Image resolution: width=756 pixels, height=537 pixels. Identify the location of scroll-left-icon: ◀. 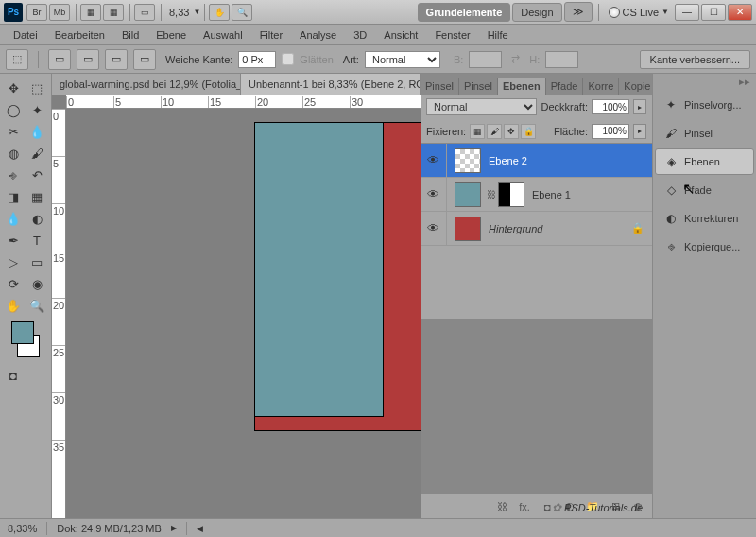
(200, 528).